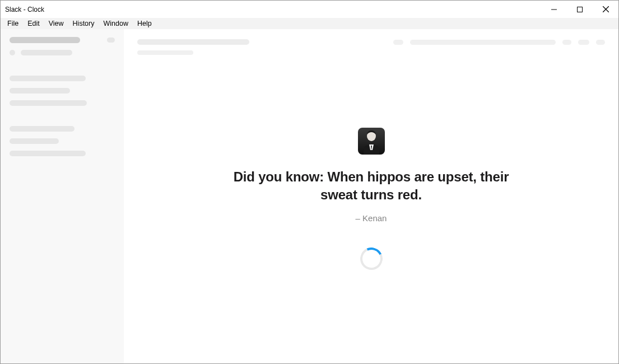  What do you see at coordinates (62, 53) in the screenshot?
I see `sidebar-subheader-skeleton` at bounding box center [62, 53].